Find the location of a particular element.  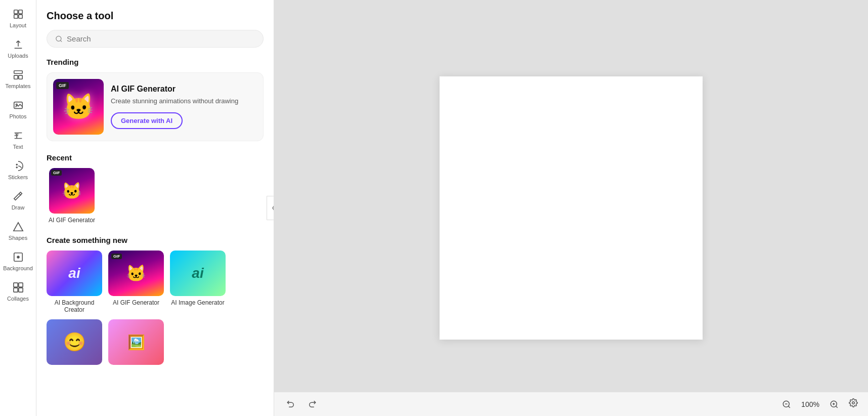

create-items-grid: ai AI Background Creator GIF 🐱 AI GIF Ge… is located at coordinates (155, 309).